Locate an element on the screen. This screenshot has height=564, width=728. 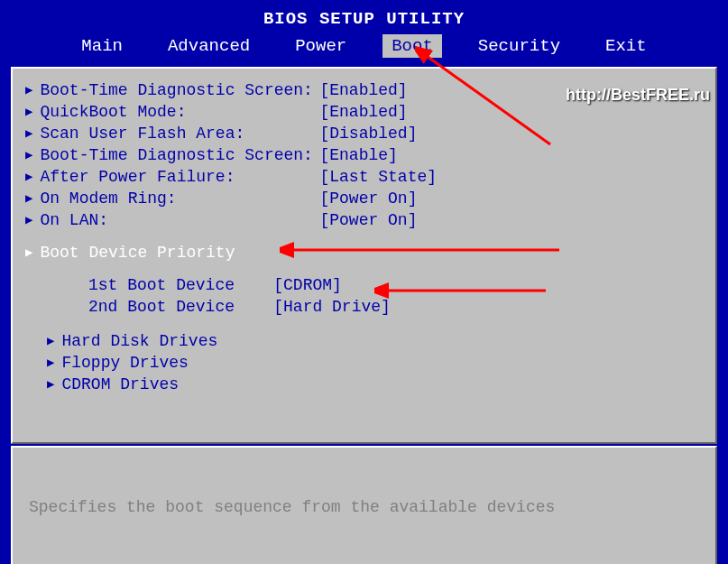
tab-boot: Boot is located at coordinates (412, 46).